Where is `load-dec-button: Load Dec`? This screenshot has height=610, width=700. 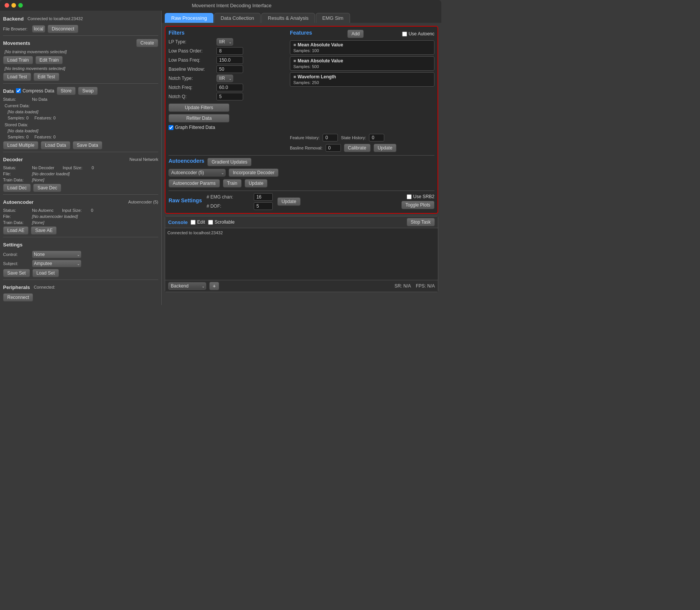
load-dec-button: Load Dec is located at coordinates (17, 188).